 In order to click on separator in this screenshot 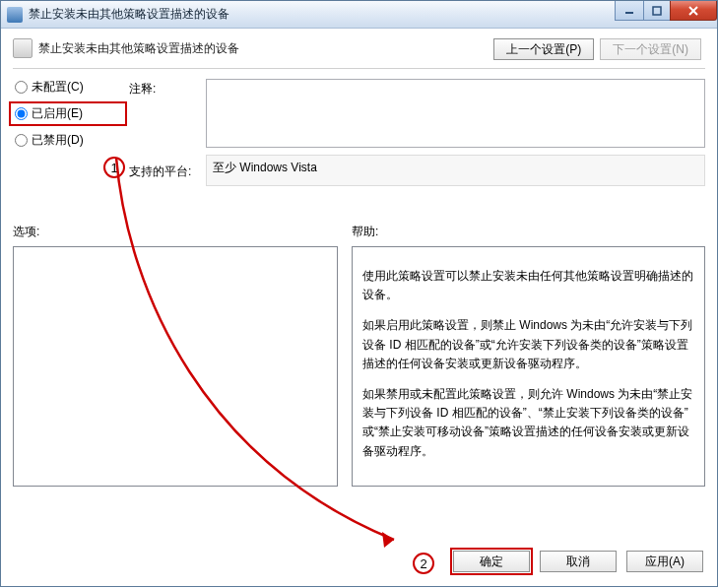, I will do `click(359, 69)`.